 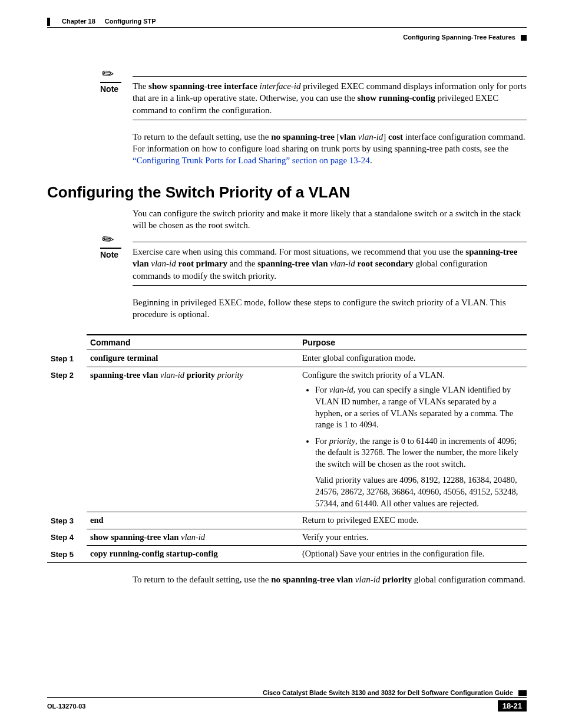 I want to click on command-text: configure terminal, so click(x=124, y=358).